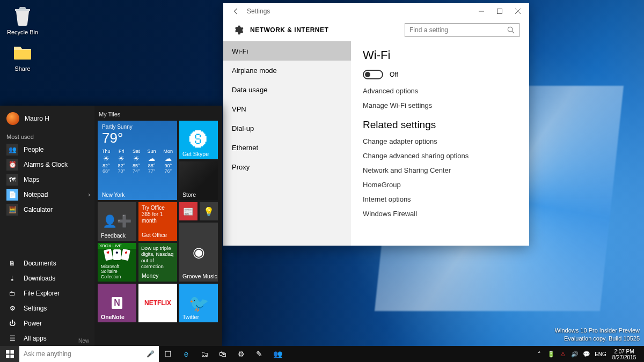 Image resolution: width=644 pixels, height=362 pixels. I want to click on place-label: Documents, so click(40, 263).